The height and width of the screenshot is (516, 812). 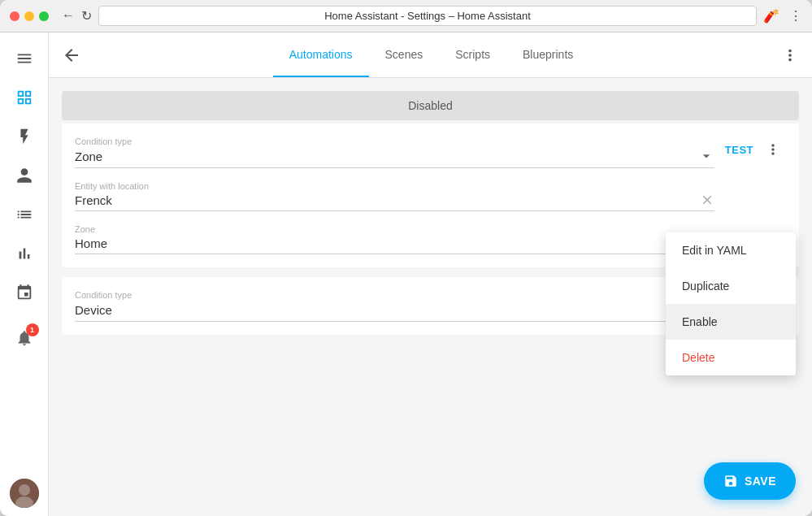 I want to click on sidebar-item-chart, so click(x=24, y=254).